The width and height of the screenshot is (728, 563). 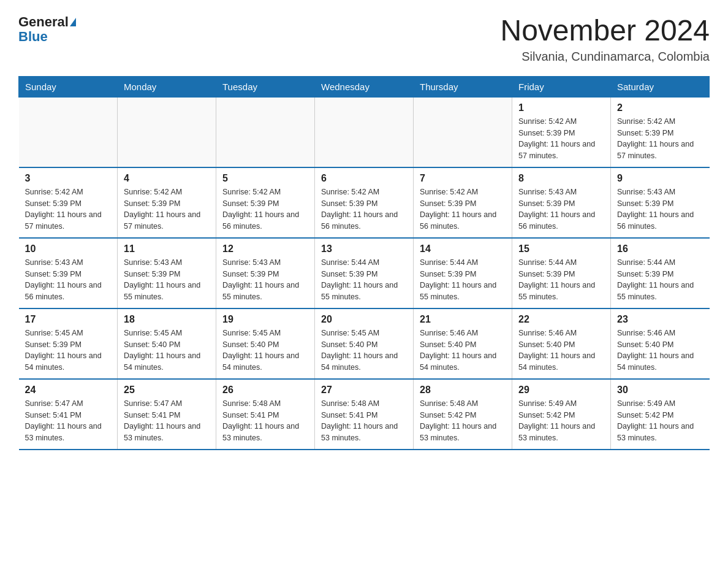 I want to click on day-cell: 26Sunrise: 5:48 AMSunset: 5:41 PMDayligh…, so click(x=266, y=415).